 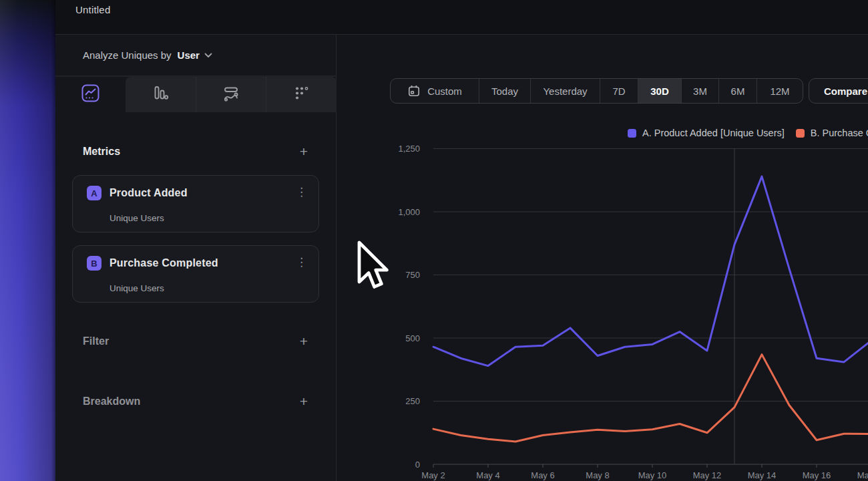 I want to click on metric-badge-b: B, so click(x=94, y=263).